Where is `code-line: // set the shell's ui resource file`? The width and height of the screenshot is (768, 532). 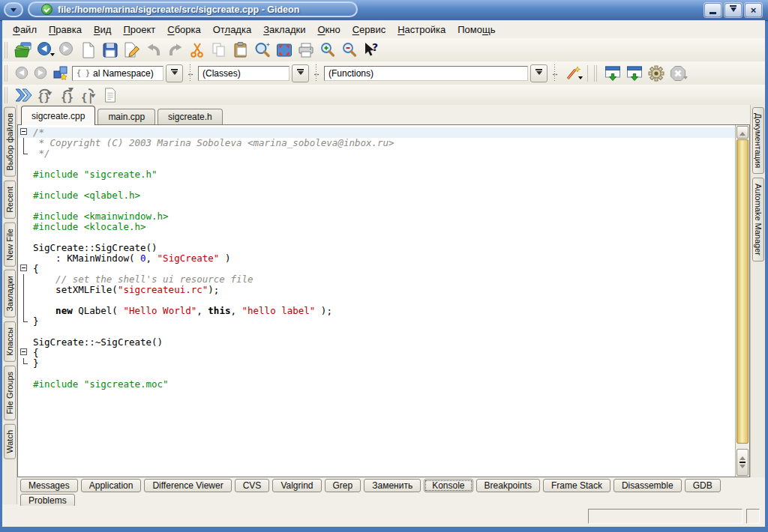
code-line: // set the shell's ui resource file is located at coordinates (376, 279).